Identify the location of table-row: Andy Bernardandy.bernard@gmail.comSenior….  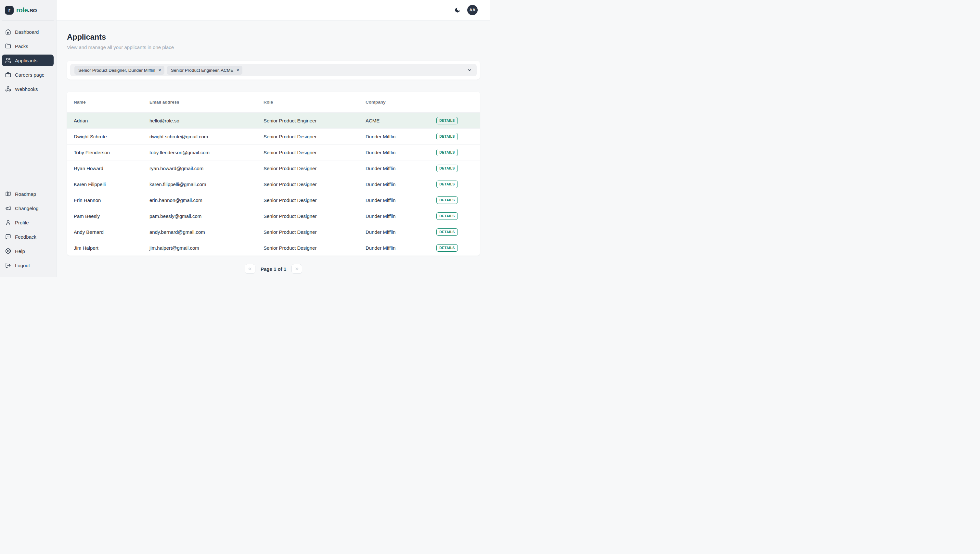
(273, 232).